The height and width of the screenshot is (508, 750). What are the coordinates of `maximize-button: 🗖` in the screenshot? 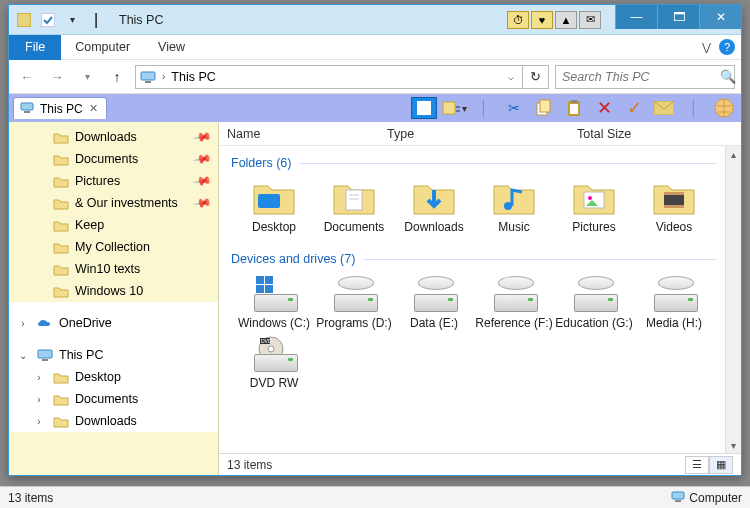 It's located at (678, 17).